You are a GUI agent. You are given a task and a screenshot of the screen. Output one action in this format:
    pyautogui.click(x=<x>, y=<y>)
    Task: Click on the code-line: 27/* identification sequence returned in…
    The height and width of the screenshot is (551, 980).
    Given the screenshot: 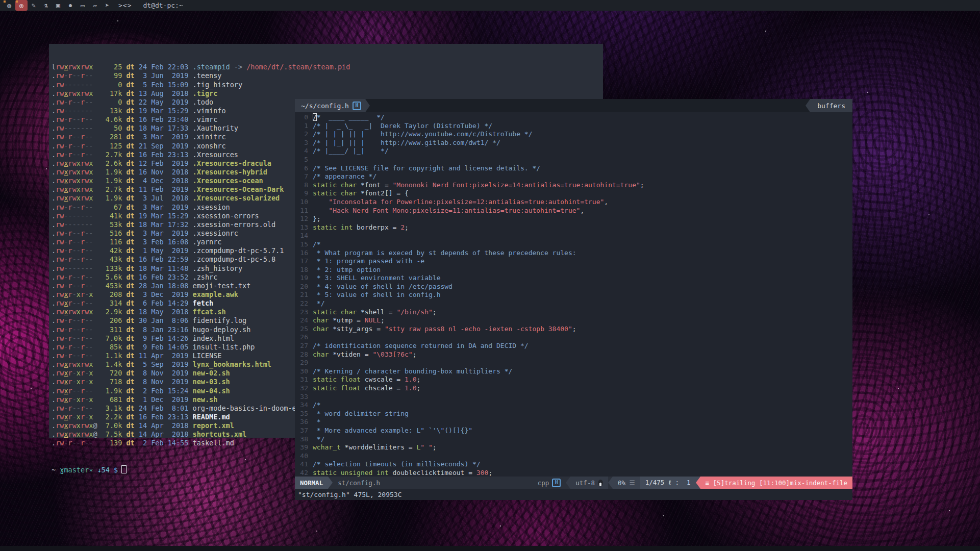 What is the action you would take?
    pyautogui.click(x=573, y=346)
    